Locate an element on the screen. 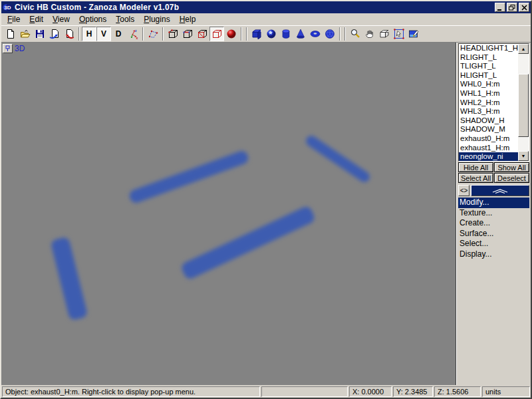 The height and width of the screenshot is (399, 532). objects-mode-button is located at coordinates (217, 34).